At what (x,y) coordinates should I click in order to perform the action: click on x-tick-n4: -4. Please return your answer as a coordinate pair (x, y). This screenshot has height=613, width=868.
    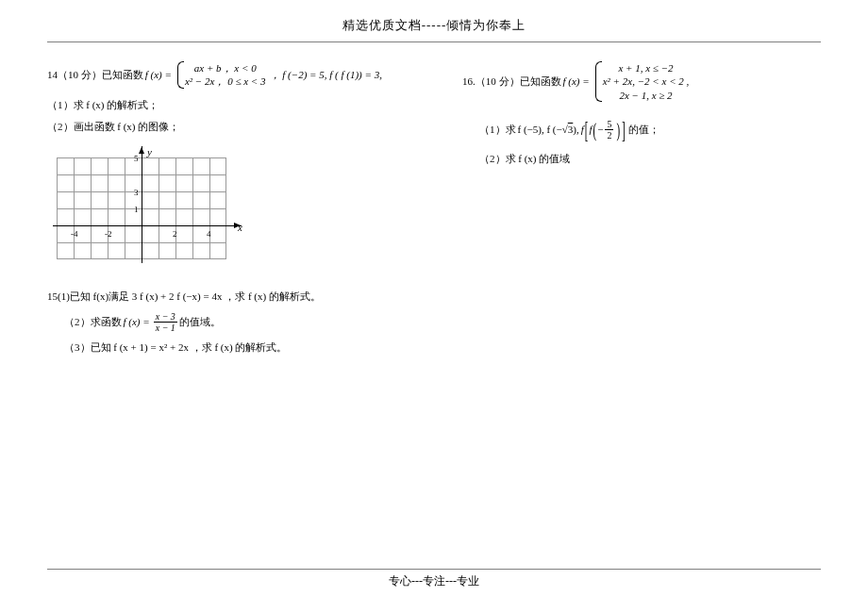
    Looking at the image, I should click on (75, 234).